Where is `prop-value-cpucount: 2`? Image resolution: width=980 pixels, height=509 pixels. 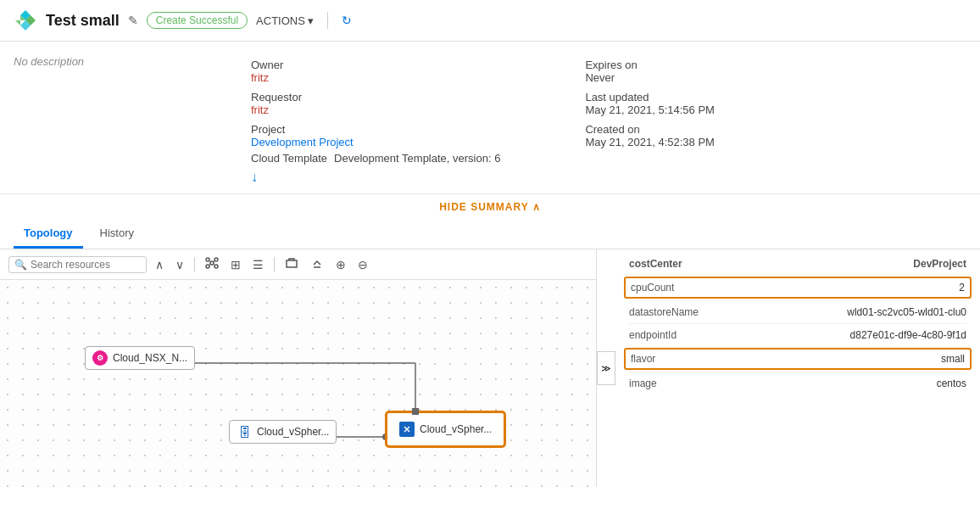
prop-value-cpucount: 2 is located at coordinates (961, 288).